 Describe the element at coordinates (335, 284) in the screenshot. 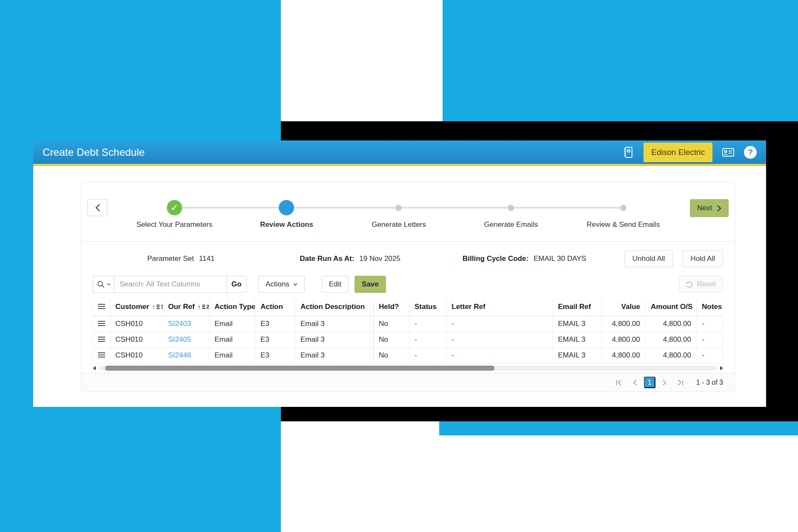

I see `edit-button: Edit` at that location.